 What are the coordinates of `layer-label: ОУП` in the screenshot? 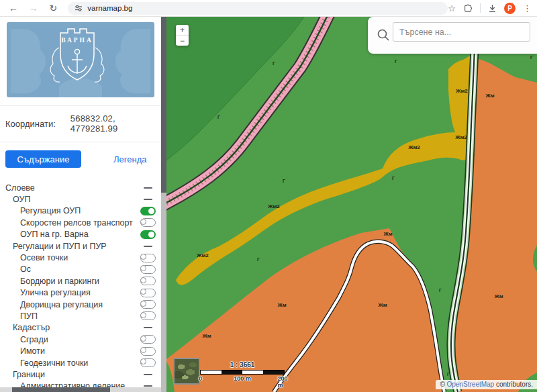 It's located at (70, 199).